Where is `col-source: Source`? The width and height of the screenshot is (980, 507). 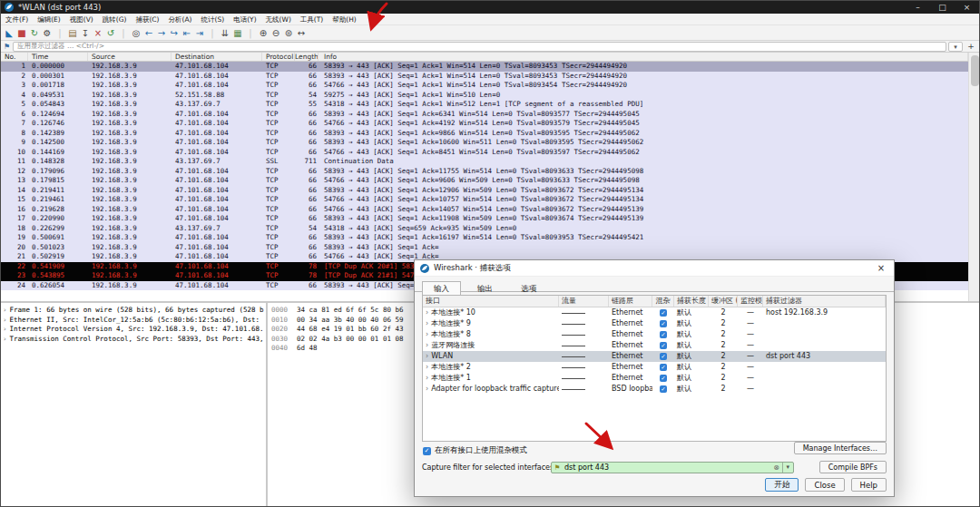 col-source: Source is located at coordinates (130, 56).